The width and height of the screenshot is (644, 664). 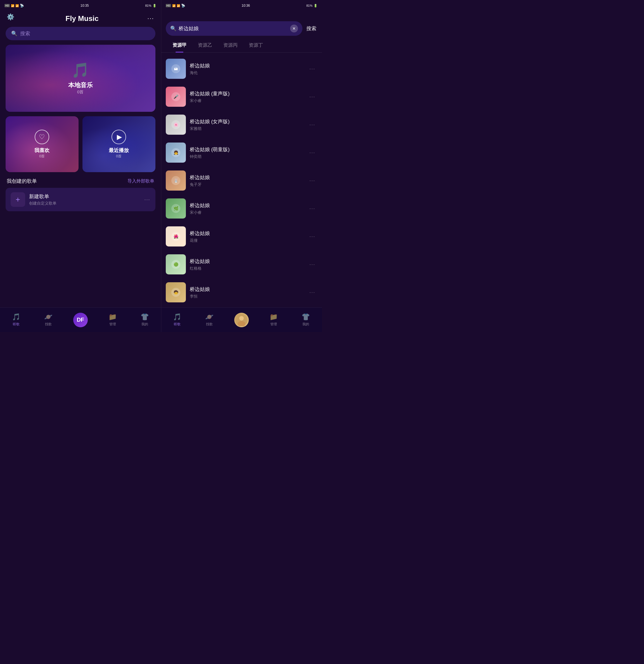 I want to click on battery-pct-left: 81%, so click(x=148, y=5).